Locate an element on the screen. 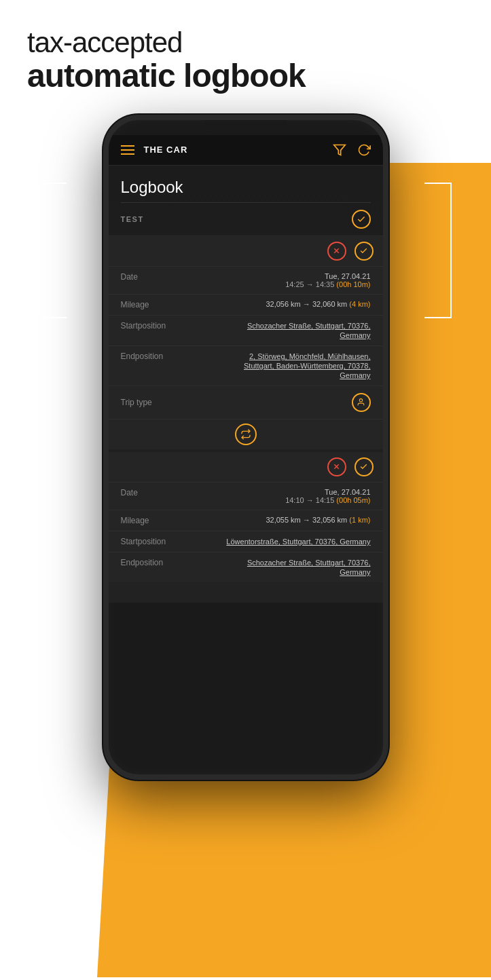  refresh-icon is located at coordinates (364, 150).